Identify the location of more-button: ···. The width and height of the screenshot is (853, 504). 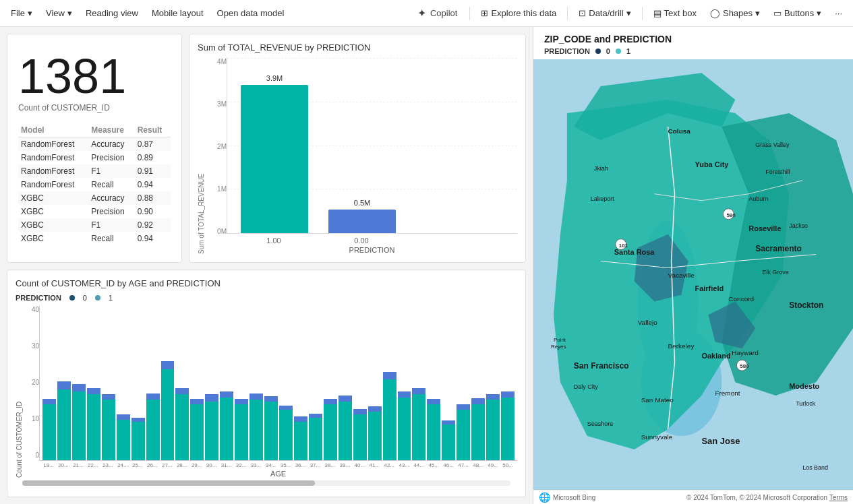
(839, 13).